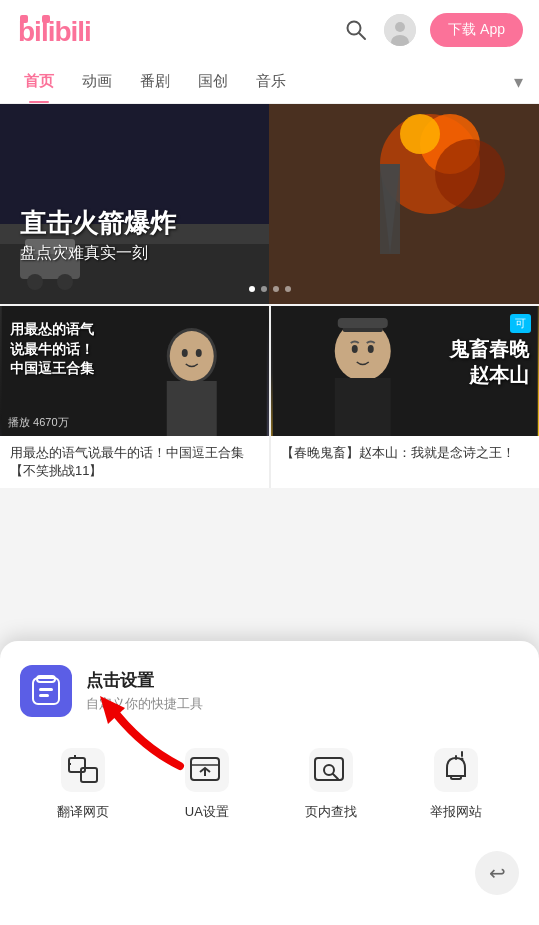 This screenshot has width=539, height=925. What do you see at coordinates (270, 82) in the screenshot?
I see `nav-tabs: 首页 动画 番剧 国创 音乐 ▾` at bounding box center [270, 82].